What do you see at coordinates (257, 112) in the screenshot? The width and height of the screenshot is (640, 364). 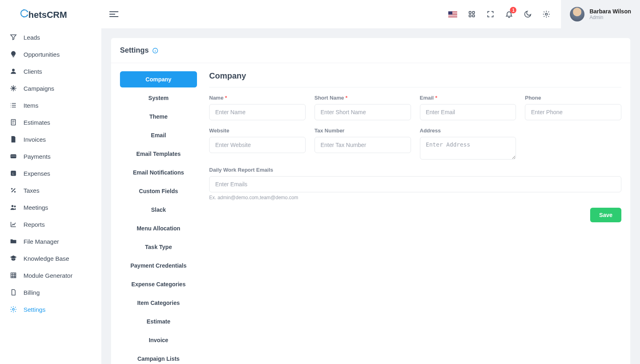 I see `name-input` at bounding box center [257, 112].